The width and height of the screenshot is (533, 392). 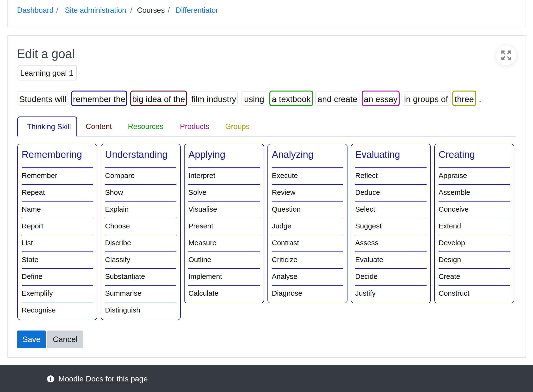 What do you see at coordinates (50, 379) in the screenshot?
I see `svg-text: i` at bounding box center [50, 379].